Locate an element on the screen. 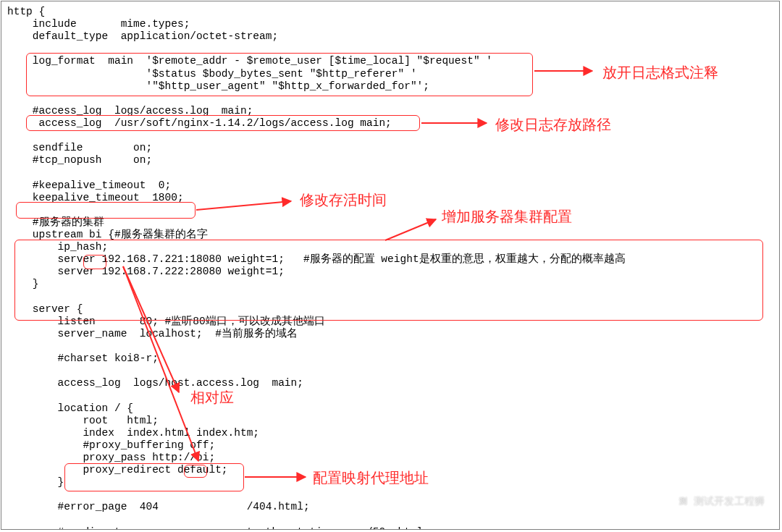 This screenshot has width=782, height=532. watermark-icon: 测 is located at coordinates (683, 501).